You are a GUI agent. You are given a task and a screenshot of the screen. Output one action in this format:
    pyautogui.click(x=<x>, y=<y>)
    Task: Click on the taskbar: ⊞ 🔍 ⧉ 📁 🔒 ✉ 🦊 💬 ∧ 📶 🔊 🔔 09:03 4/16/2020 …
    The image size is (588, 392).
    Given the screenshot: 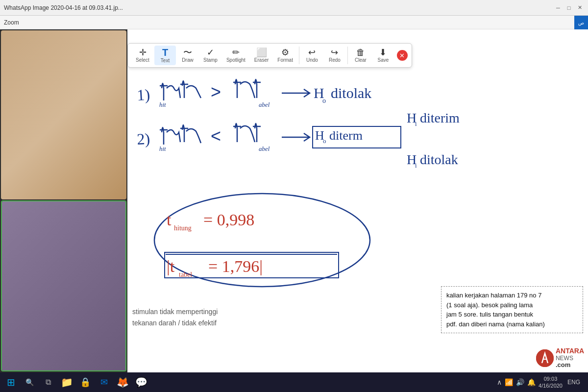 What is the action you would take?
    pyautogui.click(x=294, y=382)
    